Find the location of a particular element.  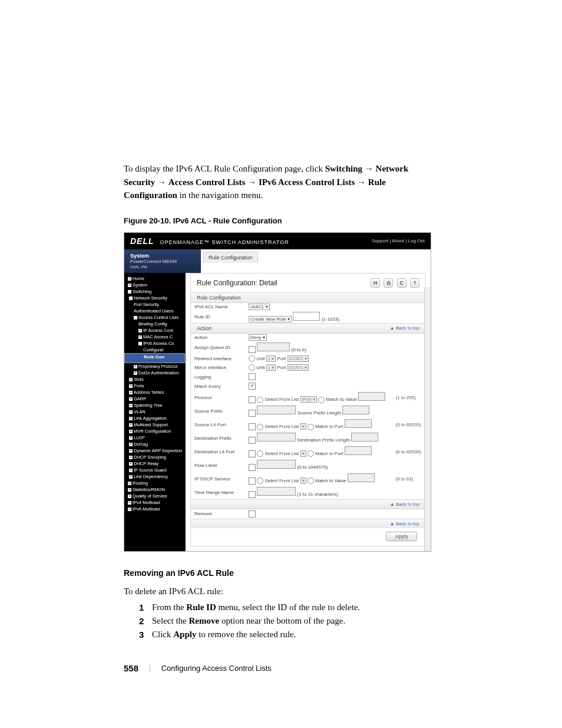

nav-item: +IPv6 Multicast is located at coordinates (154, 509).